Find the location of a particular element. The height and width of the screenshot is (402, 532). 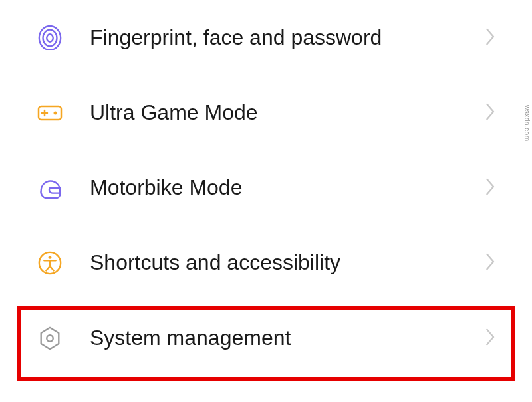

settings-item-label: Shortcuts and accessibility is located at coordinates (287, 263).